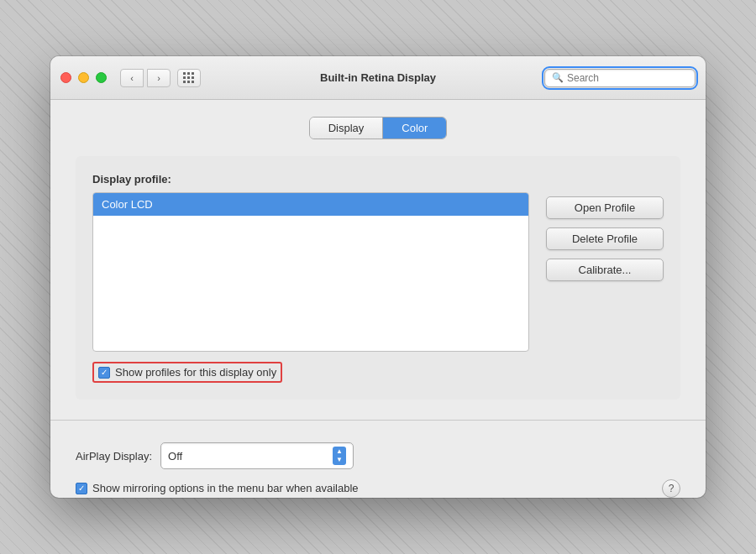  Describe the element at coordinates (311, 180) in the screenshot. I see `profile-label: Display profile:` at that location.